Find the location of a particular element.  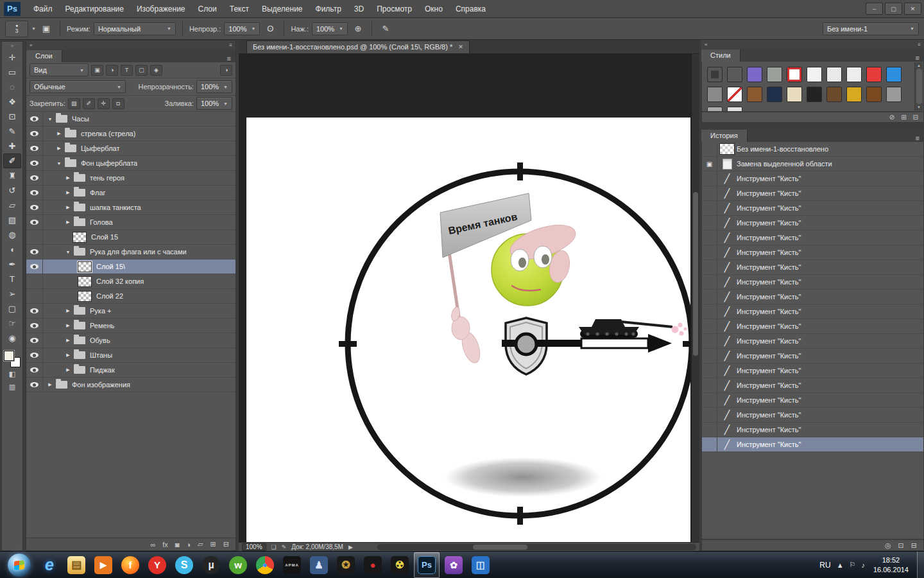

gradient-tool: ▧ is located at coordinates (12, 220).